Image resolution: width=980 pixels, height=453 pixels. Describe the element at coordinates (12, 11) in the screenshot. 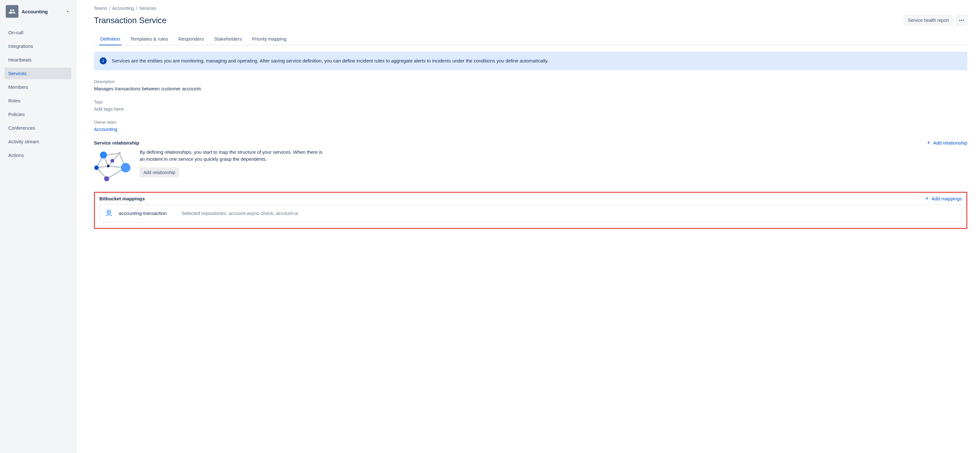

I see `team-icon` at that location.